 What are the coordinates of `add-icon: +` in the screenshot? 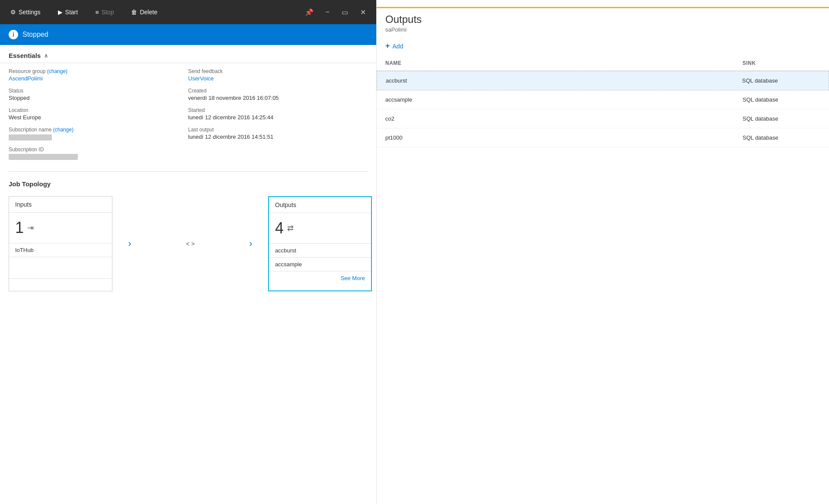 It's located at (387, 46).